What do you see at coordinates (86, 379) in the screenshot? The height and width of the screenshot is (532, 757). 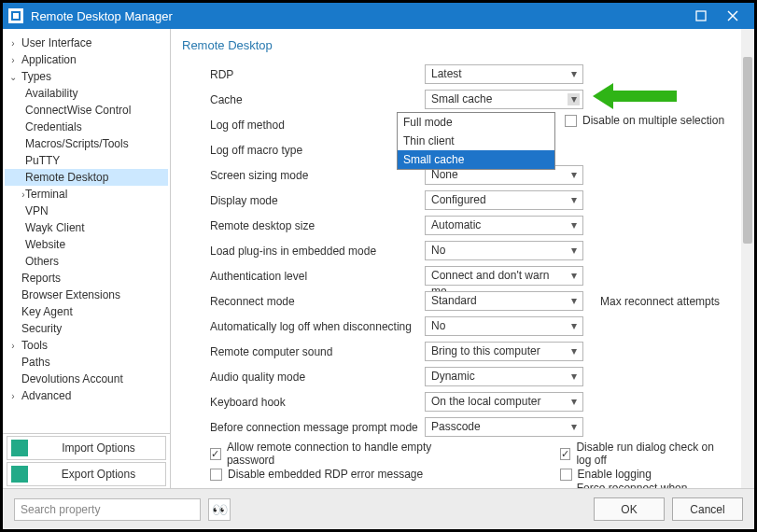 I see `tree-item-devolutions-account: Devolutions Account` at bounding box center [86, 379].